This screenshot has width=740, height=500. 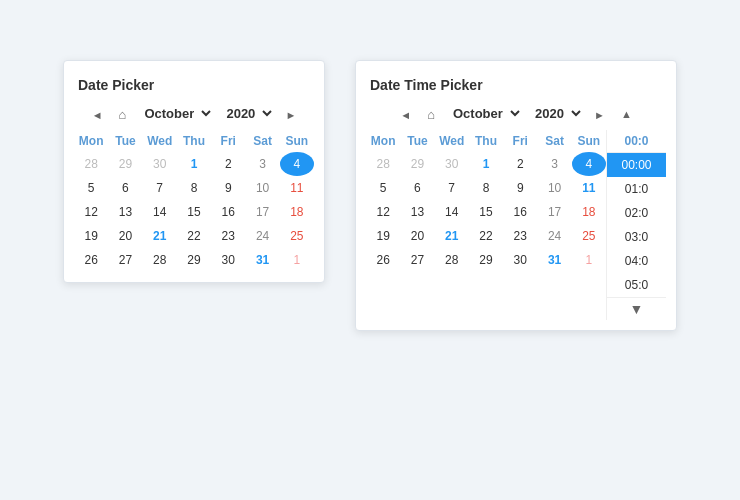 What do you see at coordinates (383, 212) in the screenshot?
I see `dt-day-cell: 12` at bounding box center [383, 212].